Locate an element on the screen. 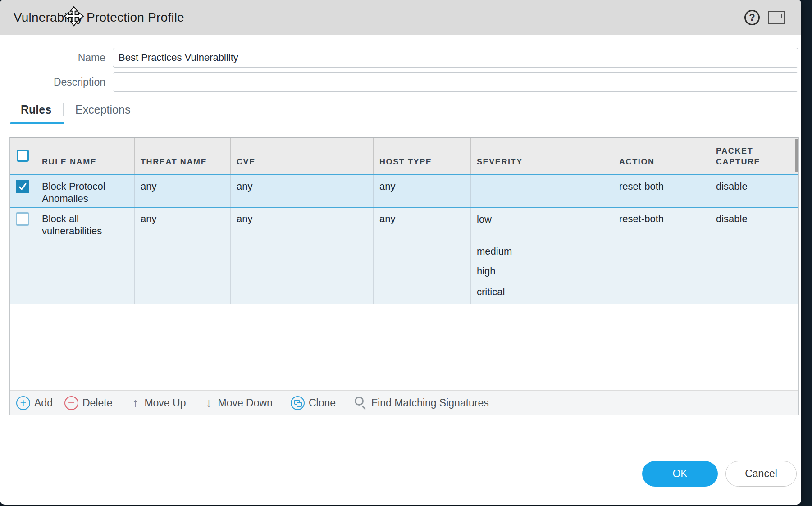  row2-host-type: any is located at coordinates (422, 256).